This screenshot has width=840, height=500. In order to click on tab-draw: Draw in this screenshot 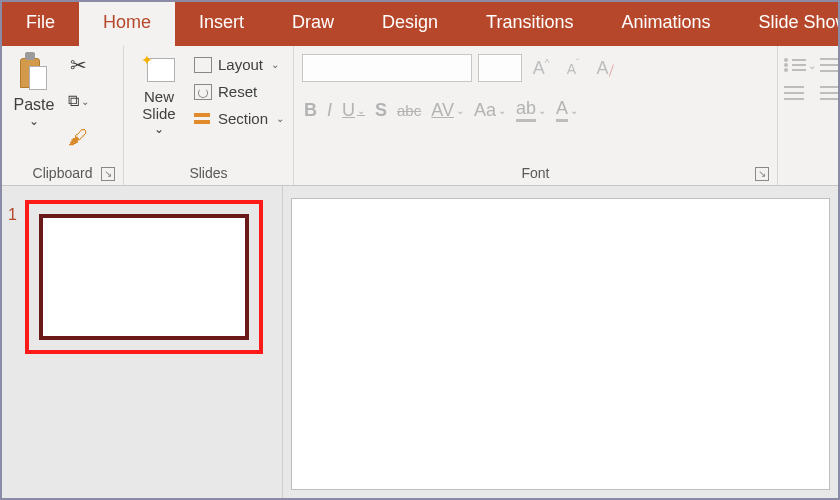, I will do `click(313, 24)`.